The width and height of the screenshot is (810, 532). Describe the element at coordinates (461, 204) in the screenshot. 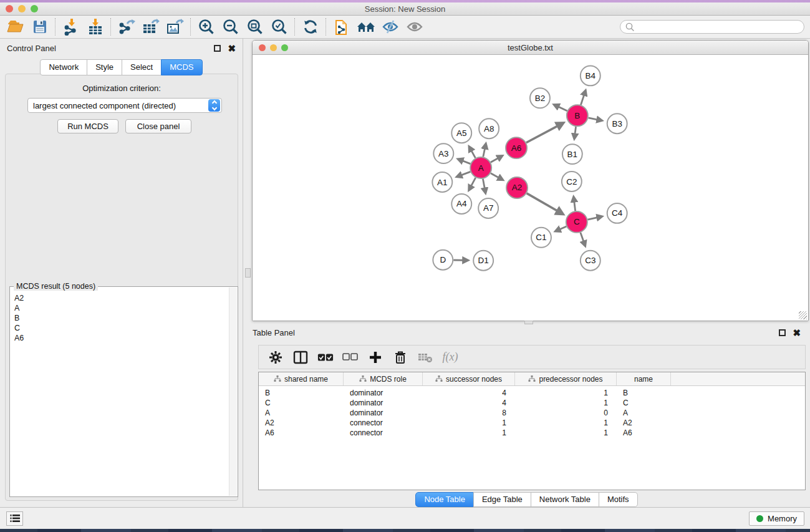

I see `node-A4: A4` at that location.